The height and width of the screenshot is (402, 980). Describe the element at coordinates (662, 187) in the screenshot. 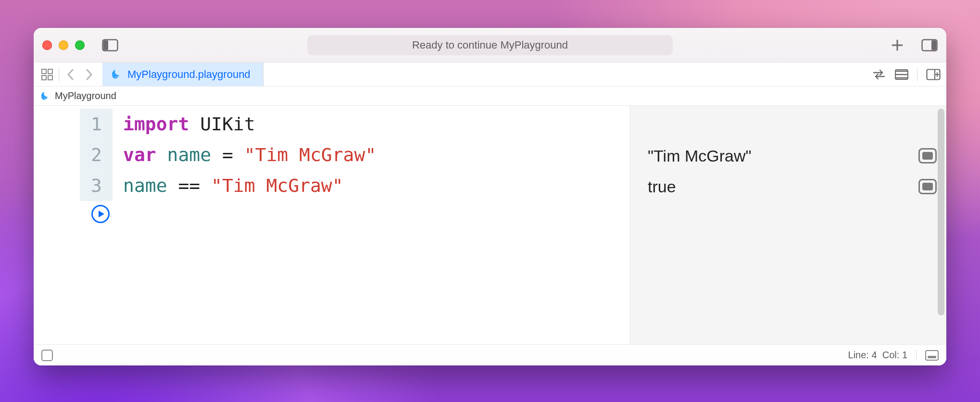

I see `result-value: true` at that location.